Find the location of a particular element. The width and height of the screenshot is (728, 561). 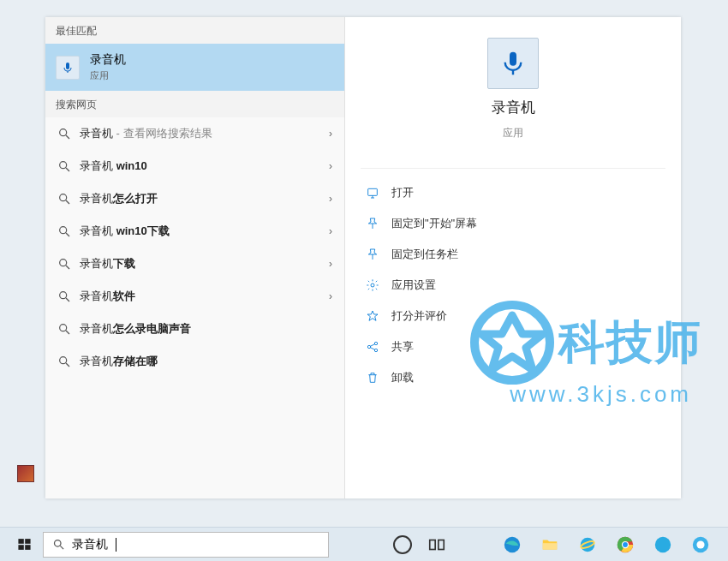

web-result-item: 录音机怎么打开› is located at coordinates (195, 199).